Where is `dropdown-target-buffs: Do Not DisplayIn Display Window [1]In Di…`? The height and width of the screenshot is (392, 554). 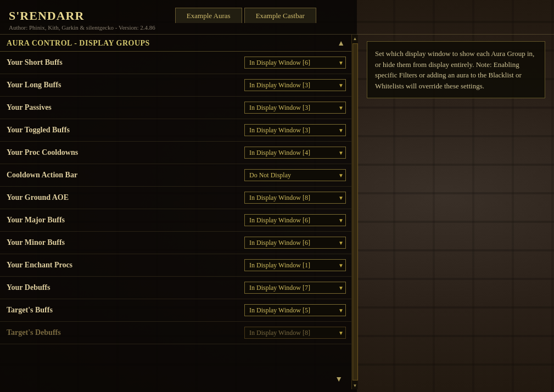
dropdown-target-buffs: Do Not DisplayIn Display Window [1]In Di… is located at coordinates (295, 310).